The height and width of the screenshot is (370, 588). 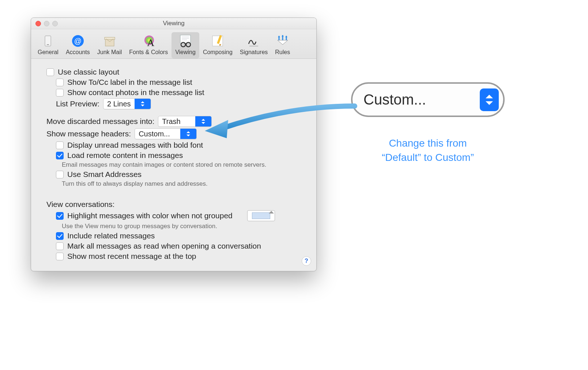 What do you see at coordinates (135, 184) in the screenshot?
I see `hint-smart-addresses: Turn this off to always display names an…` at bounding box center [135, 184].